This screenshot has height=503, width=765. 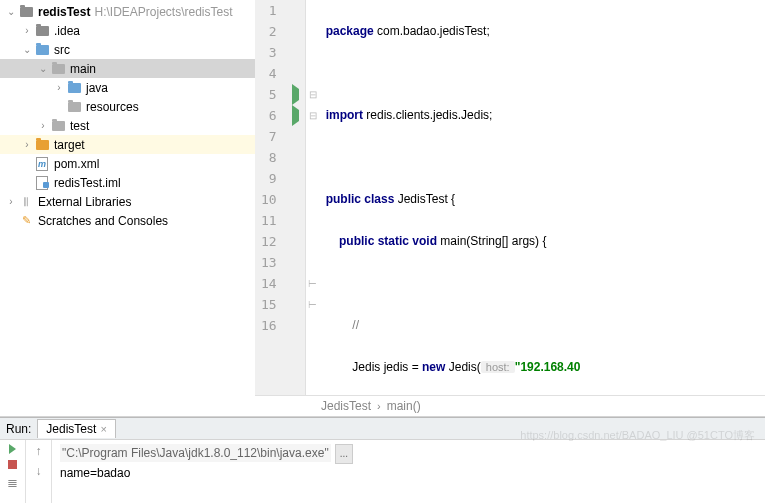 What do you see at coordinates (62, 50) in the screenshot?
I see `tree-item-label: src` at bounding box center [62, 50].